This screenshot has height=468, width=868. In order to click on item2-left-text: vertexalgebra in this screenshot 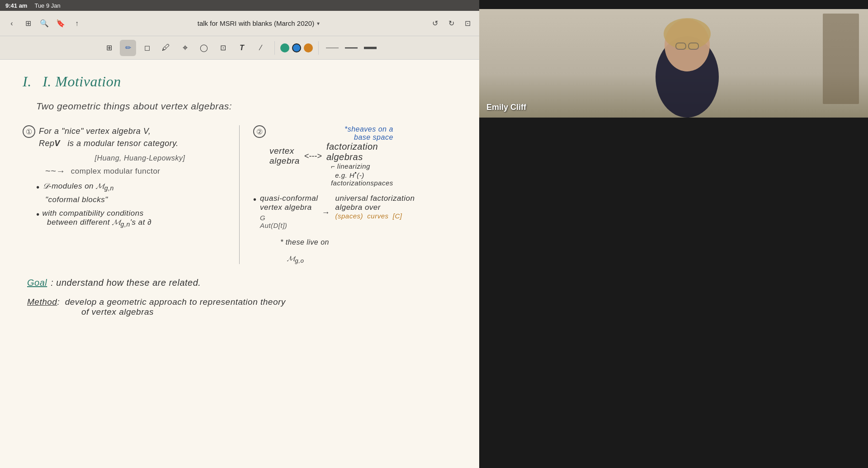, I will do `click(285, 156)`.